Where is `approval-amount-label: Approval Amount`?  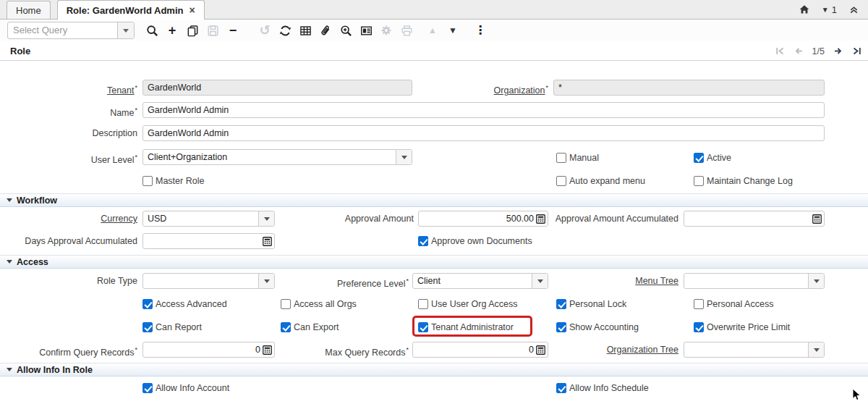
approval-amount-label: Approval Amount is located at coordinates (344, 219).